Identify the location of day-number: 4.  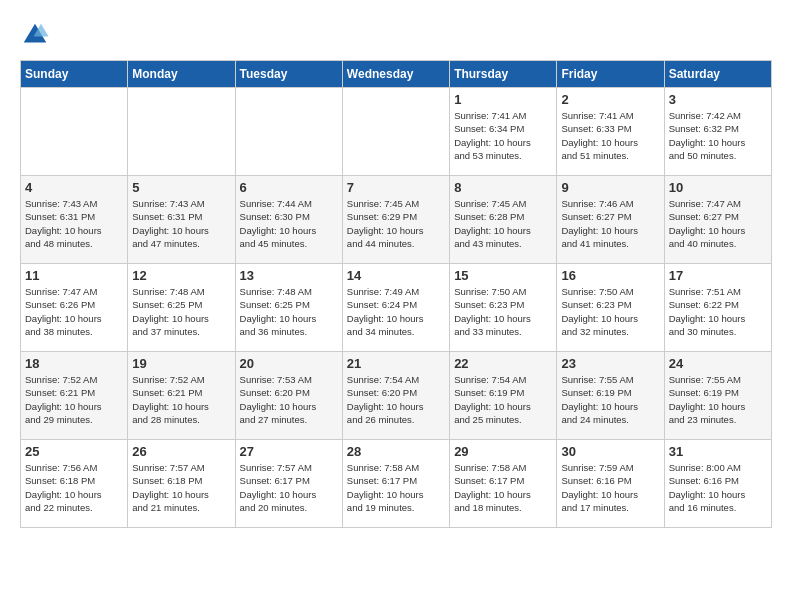
(74, 188).